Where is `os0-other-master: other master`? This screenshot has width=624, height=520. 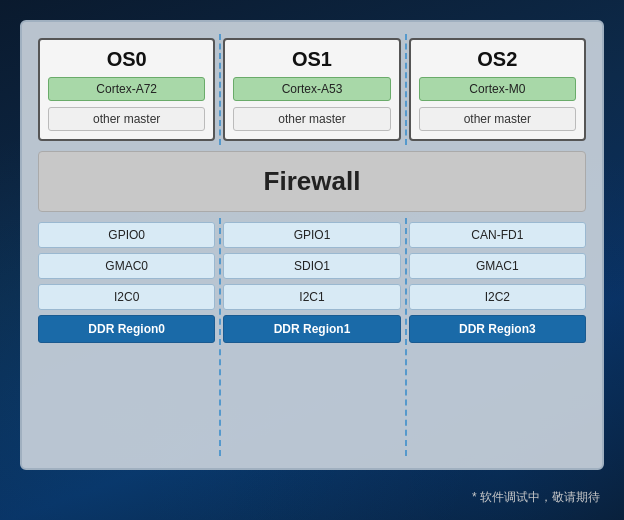 os0-other-master: other master is located at coordinates (126, 119).